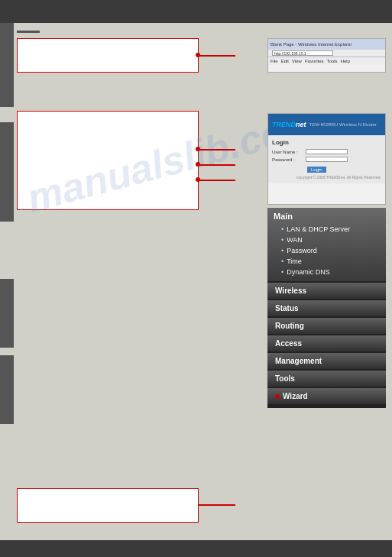 The image size is (392, 557). I want to click on nav-routing-button: Routing, so click(327, 325).